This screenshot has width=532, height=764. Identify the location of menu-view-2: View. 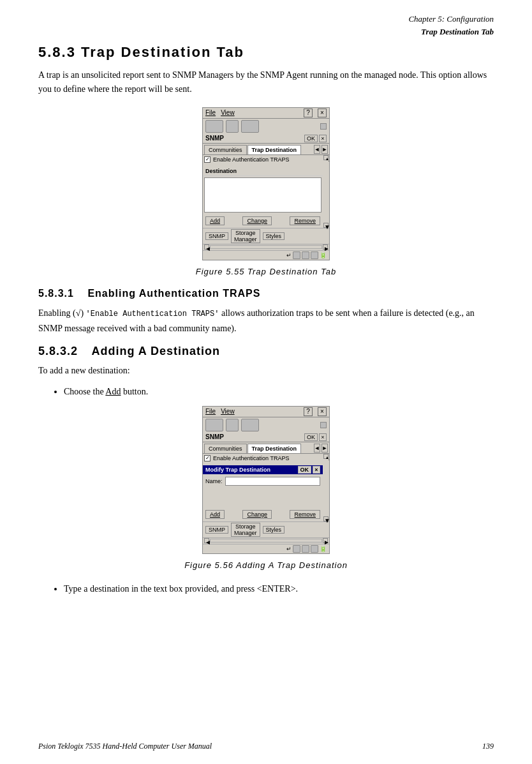
(228, 411).